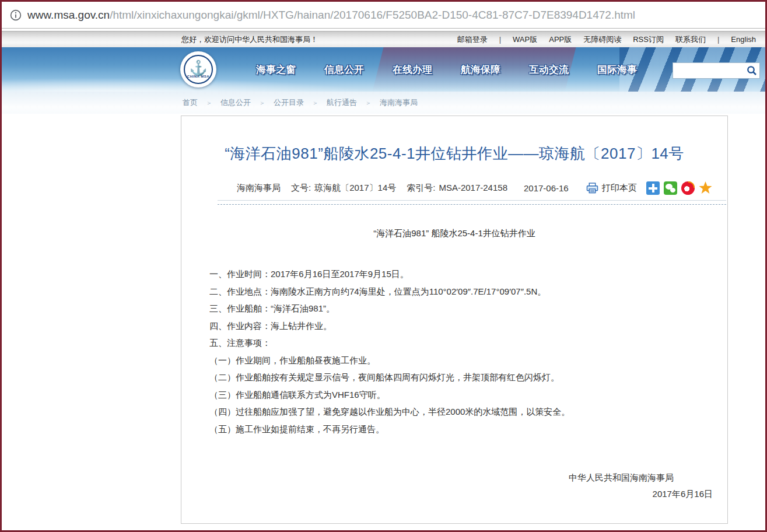 The height and width of the screenshot is (532, 767). Describe the element at coordinates (331, 15) in the screenshot. I see `url-text: www.msa.gov.cn/html/xinxichaxungongkai/g…` at that location.